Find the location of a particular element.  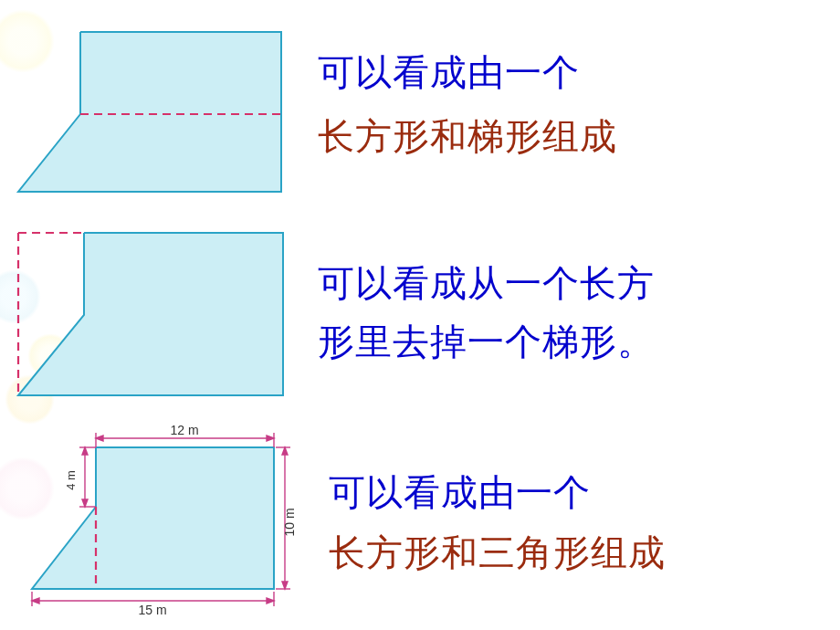

row3-line1: 可以看成由一个 is located at coordinates (584, 493).